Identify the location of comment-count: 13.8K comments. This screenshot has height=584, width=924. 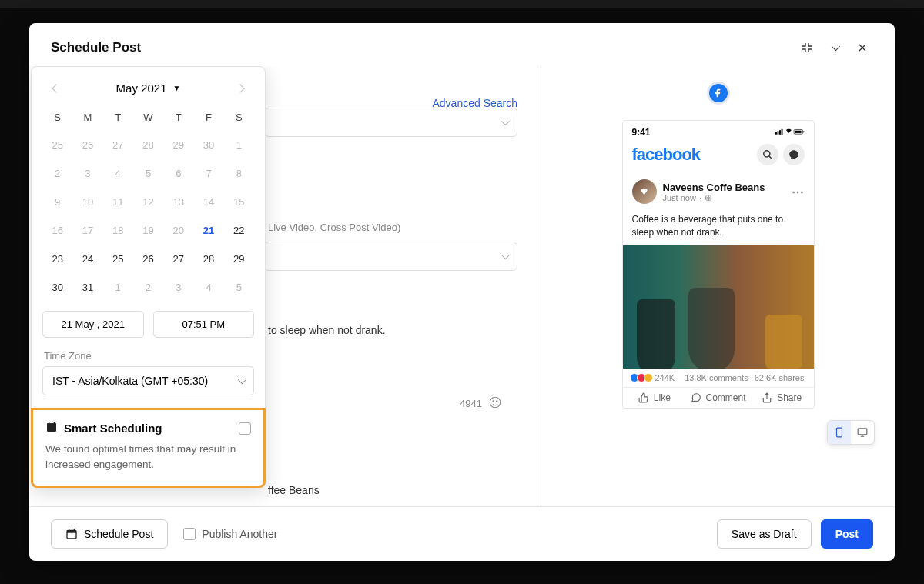
(716, 378).